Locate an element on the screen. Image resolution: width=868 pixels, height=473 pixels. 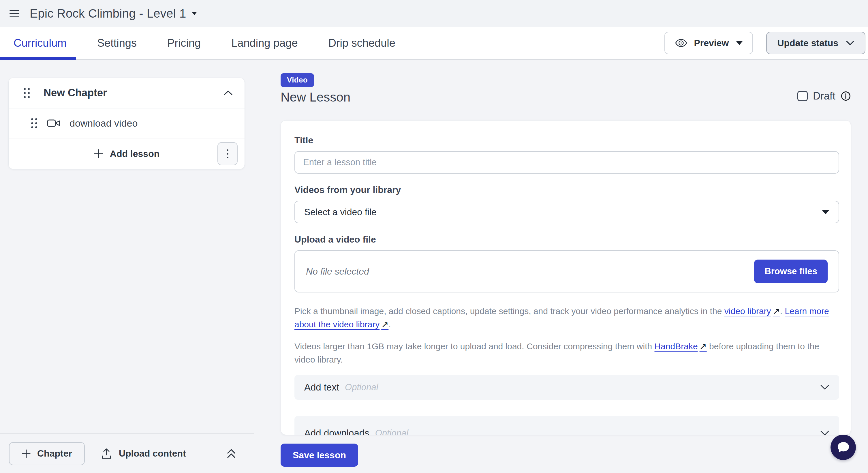
library-label: Videos from your library is located at coordinates (567, 190).